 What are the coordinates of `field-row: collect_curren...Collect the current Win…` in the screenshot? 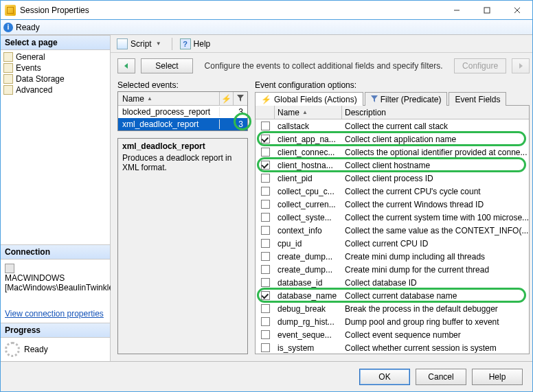 It's located at (392, 205).